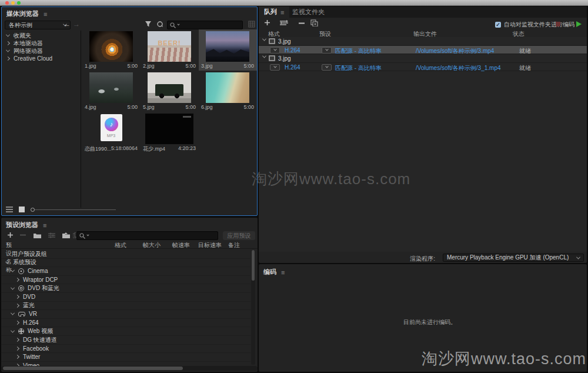  I want to click on remove-icon, so click(302, 24).